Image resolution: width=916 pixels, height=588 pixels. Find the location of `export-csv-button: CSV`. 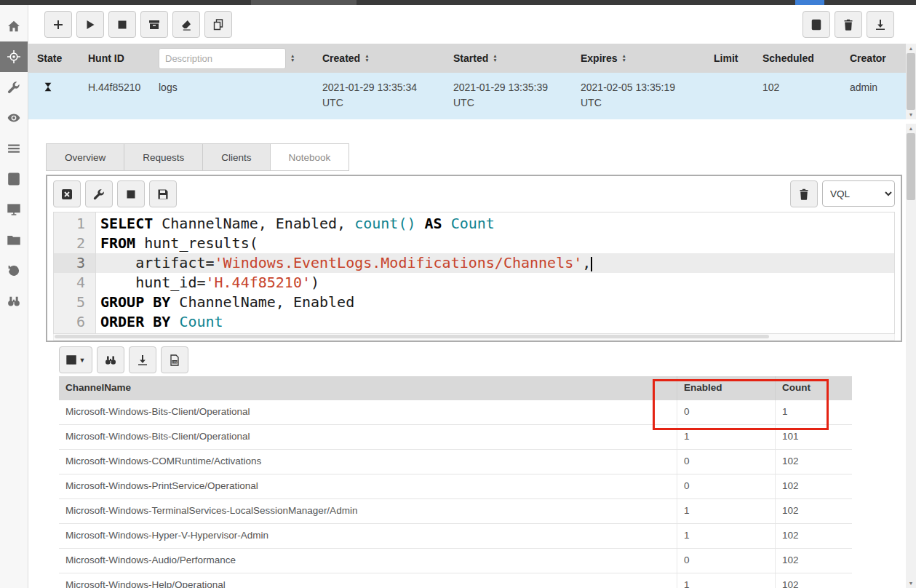

export-csv-button: CSV is located at coordinates (175, 359).